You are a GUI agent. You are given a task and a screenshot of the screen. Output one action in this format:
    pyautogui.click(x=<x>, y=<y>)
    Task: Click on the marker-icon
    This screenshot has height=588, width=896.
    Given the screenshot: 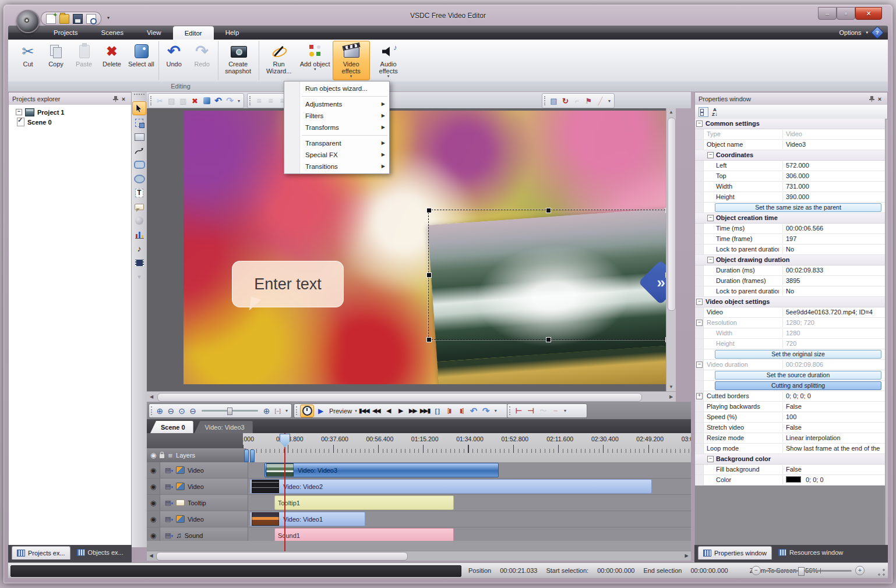 What is the action you would take?
    pyautogui.click(x=588, y=101)
    